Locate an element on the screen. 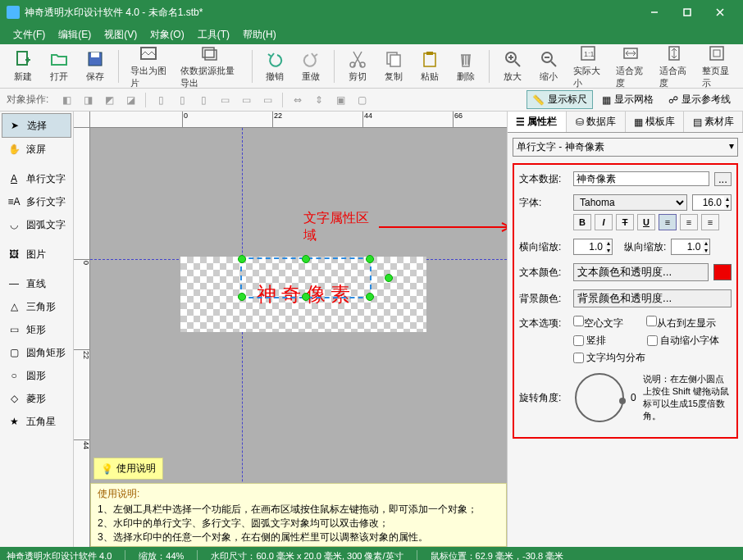 Image resolution: width=743 pixels, height=560 pixels. object-selector: 单行文字 - 神奇像素▾ is located at coordinates (625, 148).